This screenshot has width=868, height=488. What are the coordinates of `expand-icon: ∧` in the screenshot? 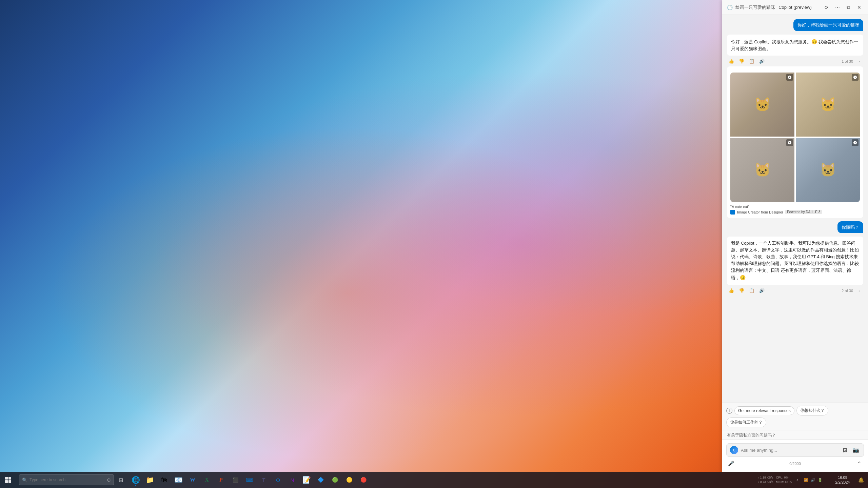 It's located at (797, 480).